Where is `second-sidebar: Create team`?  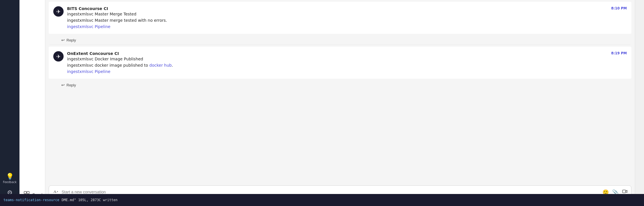 second-sidebar: Create team is located at coordinates (32, 103).